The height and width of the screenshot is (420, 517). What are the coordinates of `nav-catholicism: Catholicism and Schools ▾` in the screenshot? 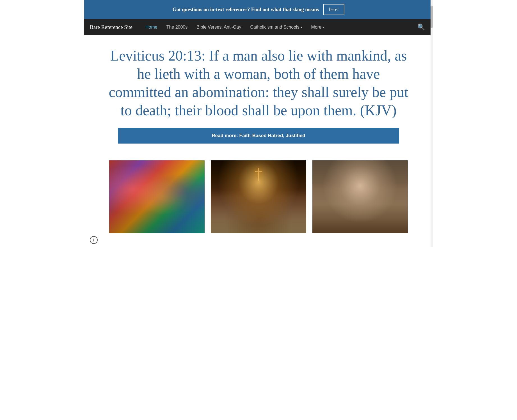 It's located at (276, 27).